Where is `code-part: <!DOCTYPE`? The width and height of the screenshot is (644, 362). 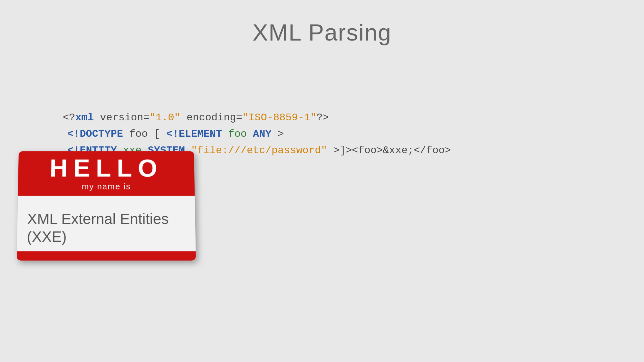 code-part: <!DOCTYPE is located at coordinates (95, 134).